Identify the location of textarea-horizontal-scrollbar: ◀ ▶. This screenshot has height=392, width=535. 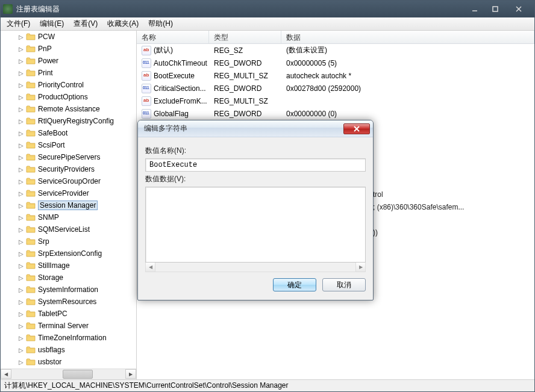
(255, 267).